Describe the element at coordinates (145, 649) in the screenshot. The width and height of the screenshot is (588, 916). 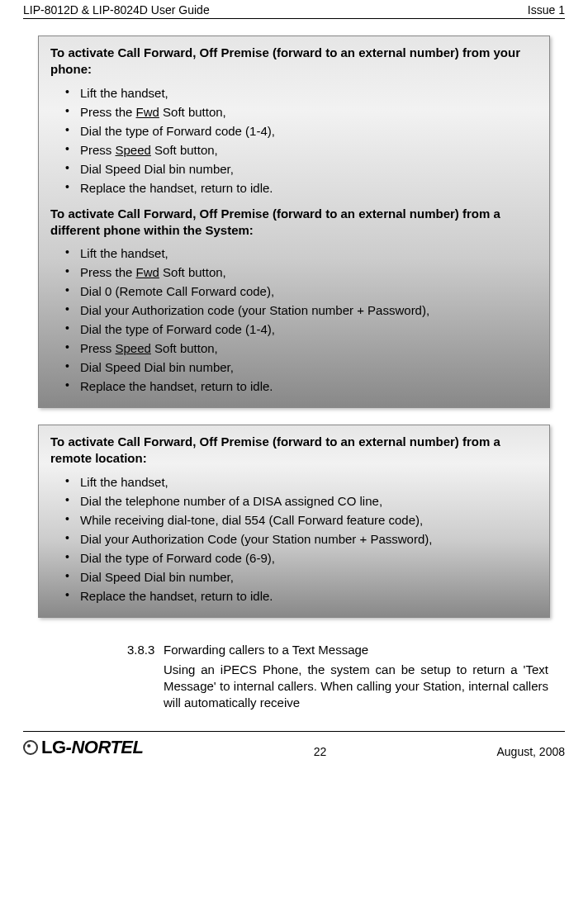
I see `section-number: 3.8.3` at that location.